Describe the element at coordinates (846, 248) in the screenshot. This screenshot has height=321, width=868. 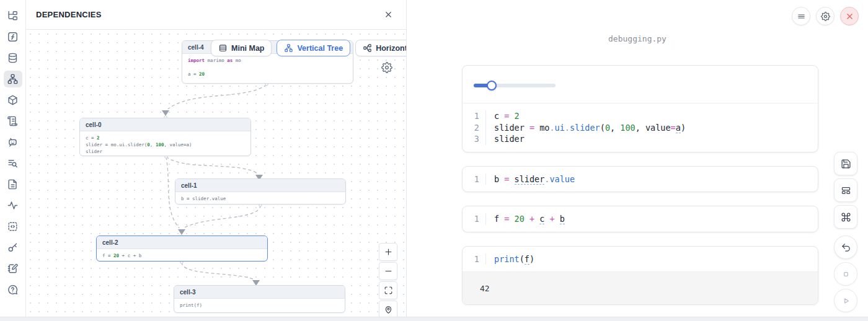
I see `undo-icon` at that location.